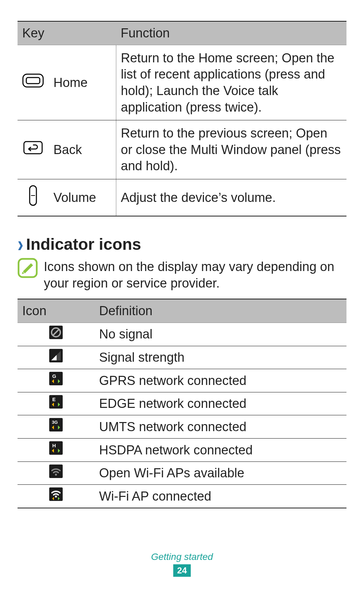  What do you see at coordinates (182, 150) in the screenshot?
I see `table-row: Back Return to the previous screen; Open…` at bounding box center [182, 150].